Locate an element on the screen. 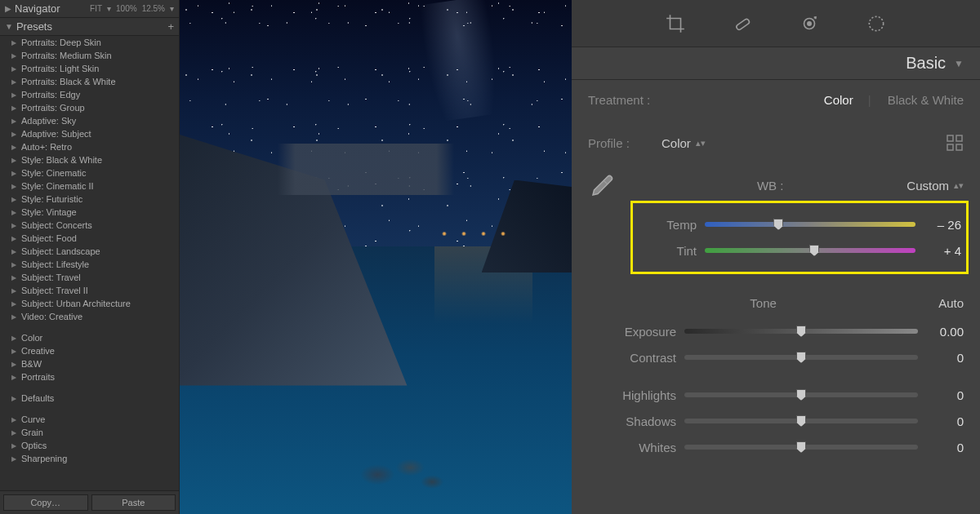  navigator-title: Navigator is located at coordinates (38, 8).